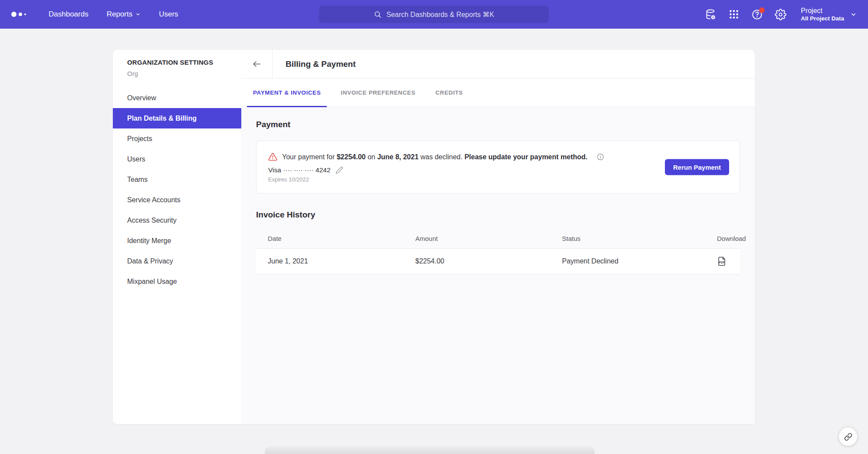 This screenshot has width=868, height=454. I want to click on top-navbar: Dashboards Reports Users Search Dashboar…, so click(434, 14).